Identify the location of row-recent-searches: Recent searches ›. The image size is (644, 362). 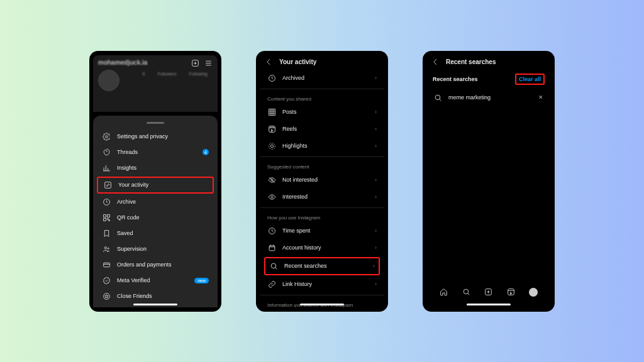
(322, 266).